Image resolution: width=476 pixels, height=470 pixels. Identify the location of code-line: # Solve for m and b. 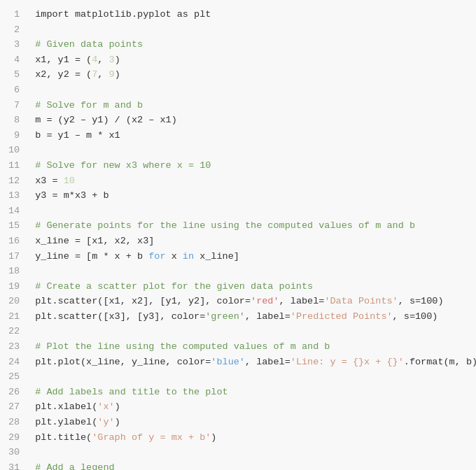
(252, 106).